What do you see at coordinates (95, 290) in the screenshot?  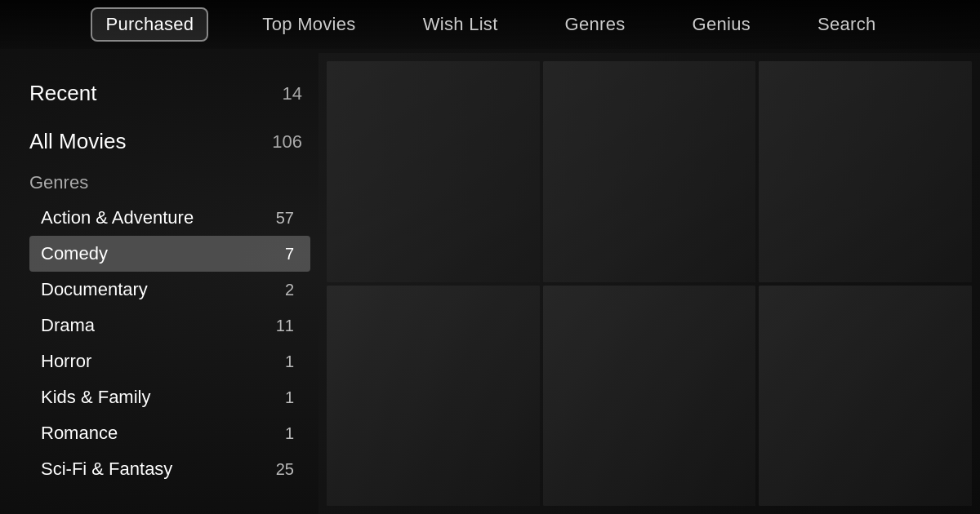 I see `documentary-label: Documentary` at bounding box center [95, 290].